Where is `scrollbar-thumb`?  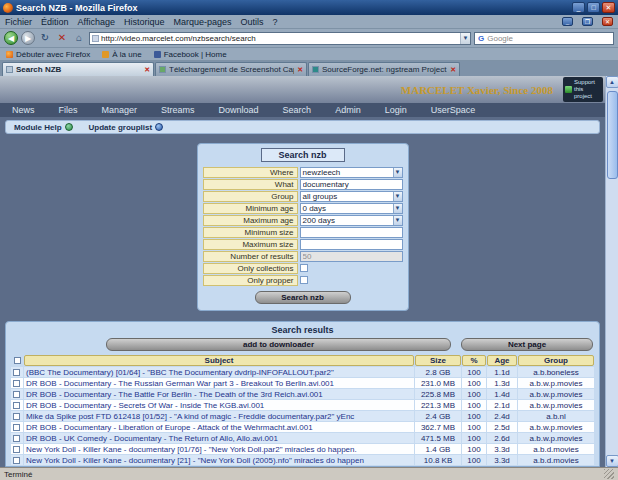 scrollbar-thumb is located at coordinates (612, 135).